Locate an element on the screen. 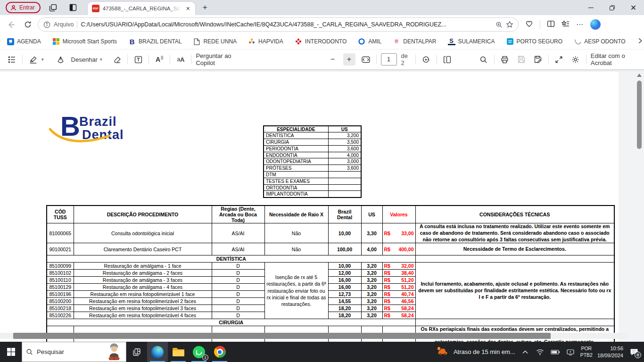  cast-icon is located at coordinates (570, 352).